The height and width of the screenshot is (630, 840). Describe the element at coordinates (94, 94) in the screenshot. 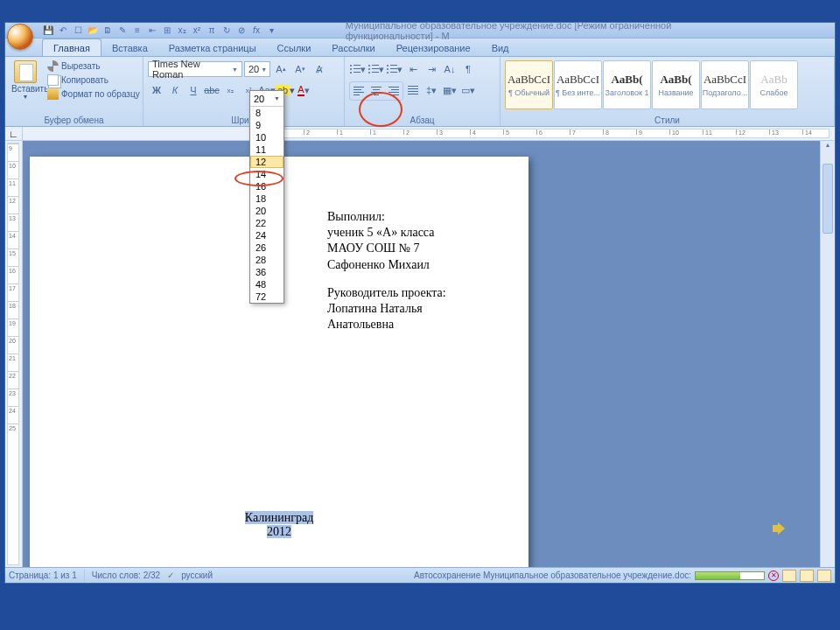

I see `format-painter-button: Формат по образцу` at that location.